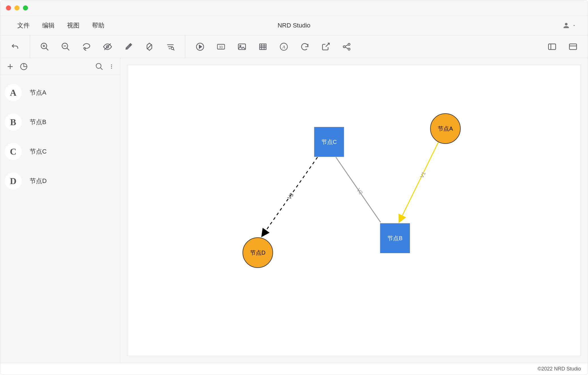 The image size is (588, 375). What do you see at coordinates (445, 129) in the screenshot?
I see `graph-node-a: 节点A` at bounding box center [445, 129].